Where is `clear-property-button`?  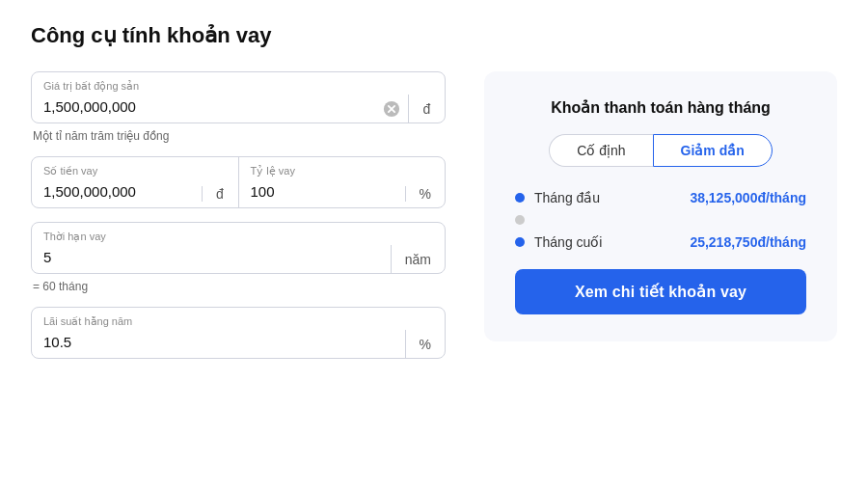 clear-property-button is located at coordinates (392, 109).